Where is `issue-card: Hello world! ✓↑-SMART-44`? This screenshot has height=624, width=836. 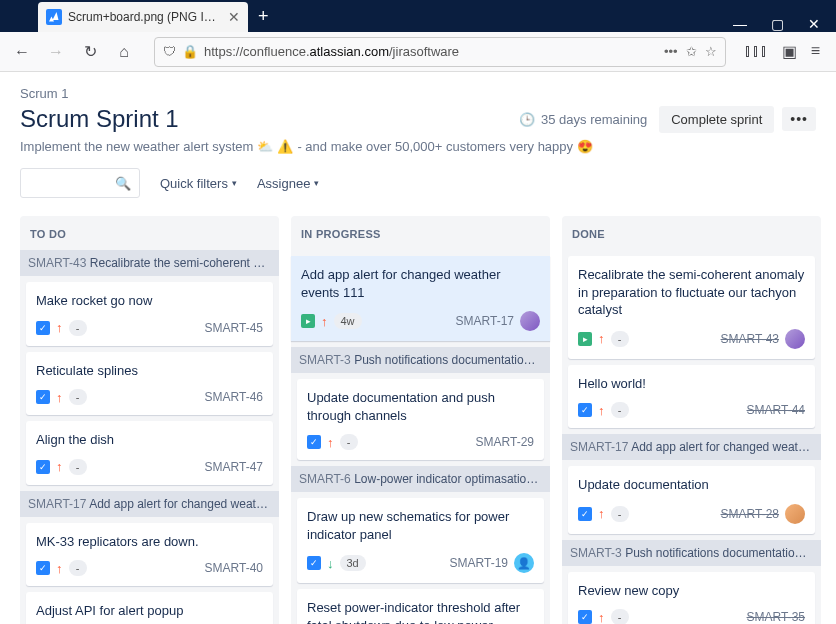 issue-card: Hello world! ✓↑-SMART-44 is located at coordinates (692, 397).